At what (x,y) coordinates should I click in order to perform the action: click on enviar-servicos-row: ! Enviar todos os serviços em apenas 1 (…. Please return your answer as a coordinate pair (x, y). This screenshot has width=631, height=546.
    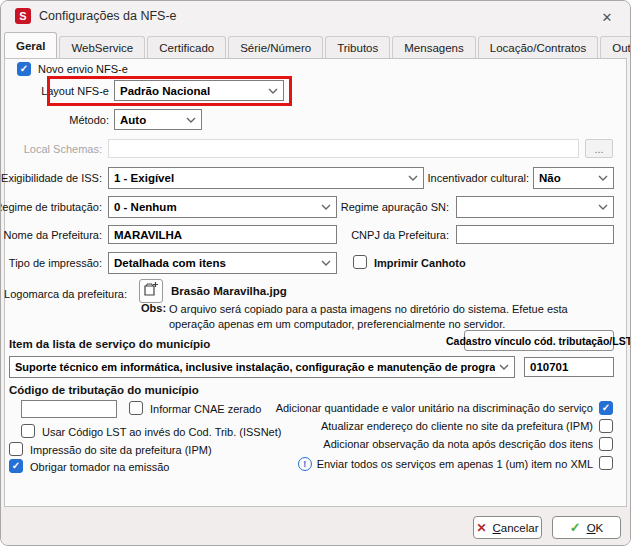
    Looking at the image, I should click on (446, 464).